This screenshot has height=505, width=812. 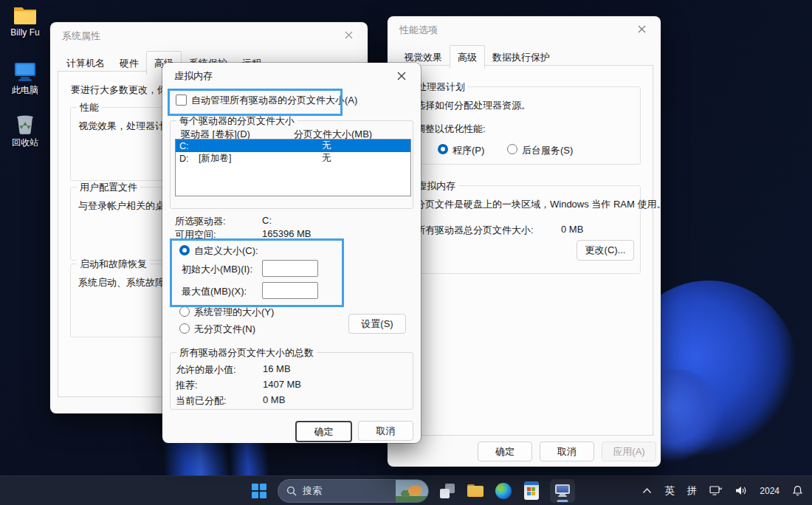 I want to click on store-button, so click(x=531, y=491).